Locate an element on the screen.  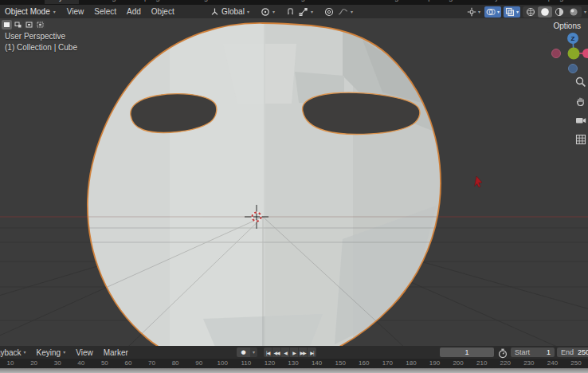
rendered-sphere-icon is located at coordinates (574, 12).